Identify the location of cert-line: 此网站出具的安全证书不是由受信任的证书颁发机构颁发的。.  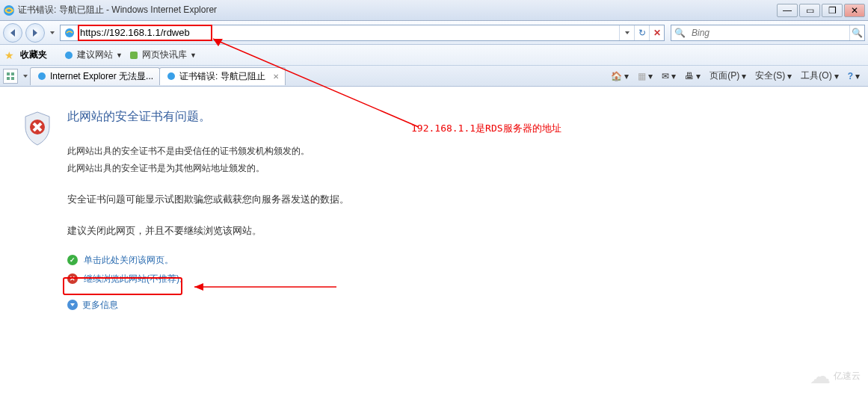
(456, 151).